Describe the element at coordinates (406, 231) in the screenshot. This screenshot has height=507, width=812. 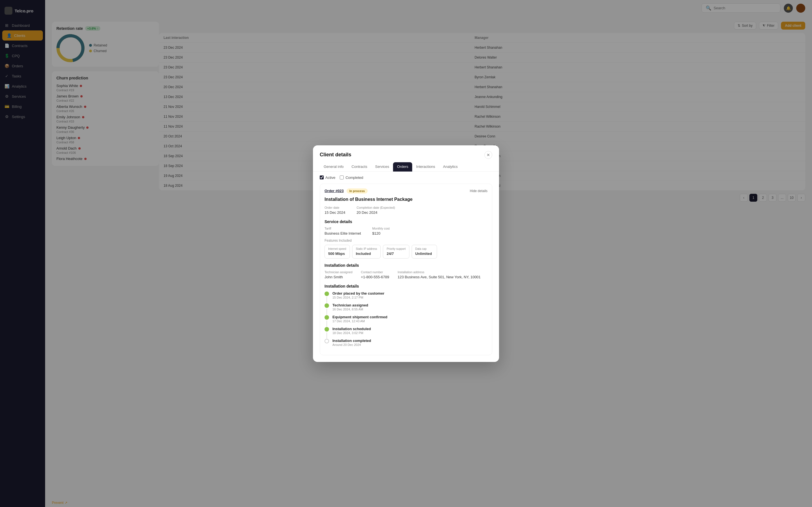
I see `service-row: Tariff Business Elite Internet Monthly c…` at that location.